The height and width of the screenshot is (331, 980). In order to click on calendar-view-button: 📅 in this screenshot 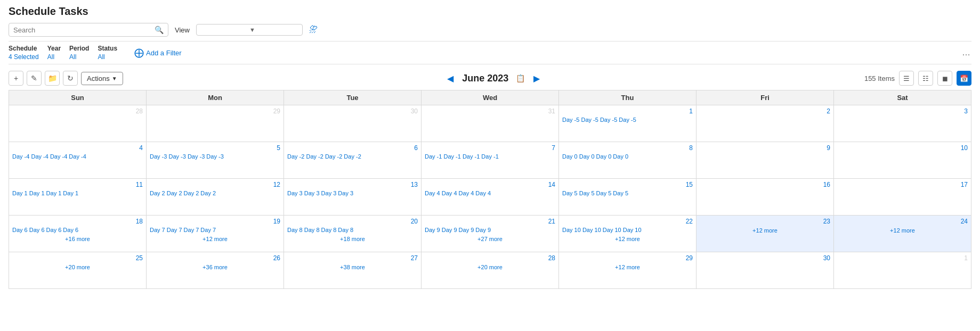, I will do `click(964, 78)`.